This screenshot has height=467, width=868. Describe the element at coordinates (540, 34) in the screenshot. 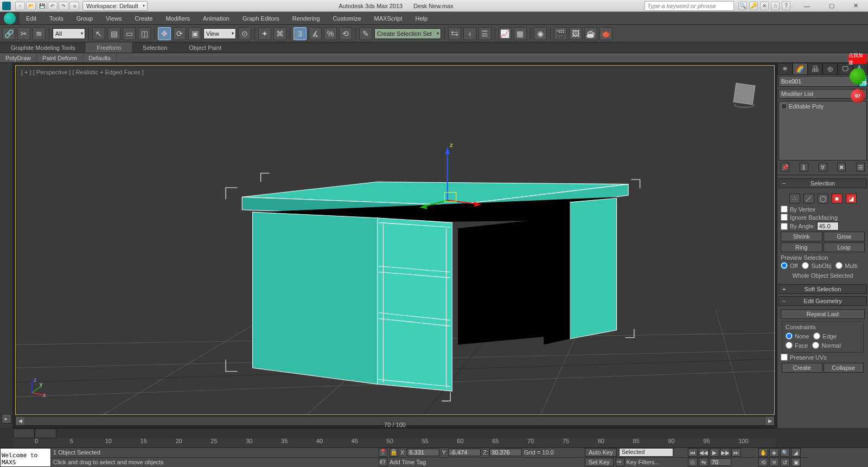

I see `material-editor-icon: ◉` at that location.